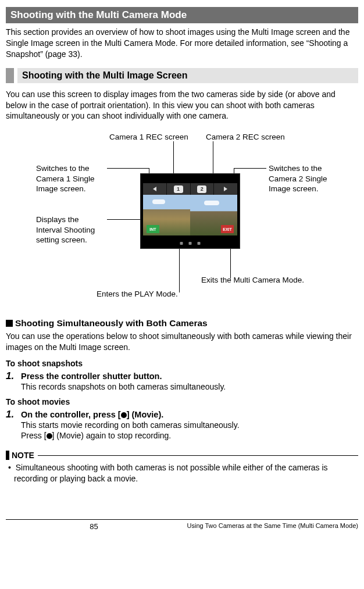 Image resolution: width=364 pixels, height=589 pixels. I want to click on label-interval: Displays the Interval Shooting setting s…, so click(71, 230).